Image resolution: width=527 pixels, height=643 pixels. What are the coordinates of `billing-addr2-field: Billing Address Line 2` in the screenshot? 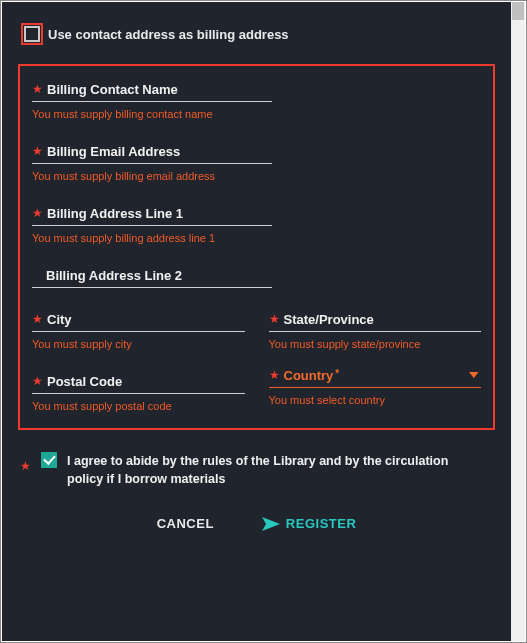 It's located at (152, 278).